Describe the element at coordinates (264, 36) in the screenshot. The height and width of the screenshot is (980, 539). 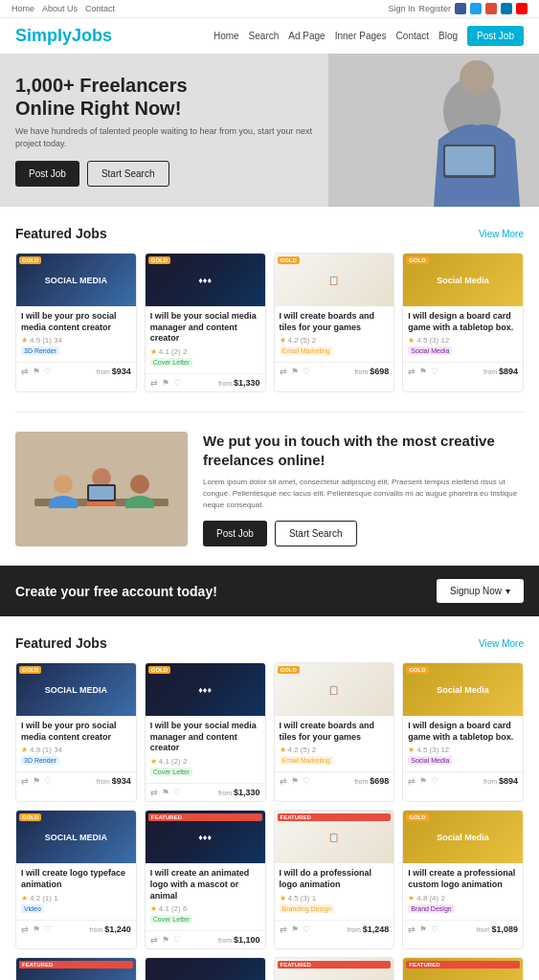
I see `nav-search: Search` at that location.